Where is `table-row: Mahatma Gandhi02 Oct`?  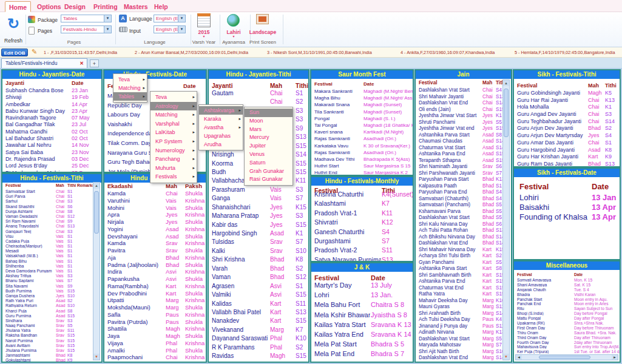
table-row: Mahatma Gandhi02 Oct is located at coordinates (52, 132).